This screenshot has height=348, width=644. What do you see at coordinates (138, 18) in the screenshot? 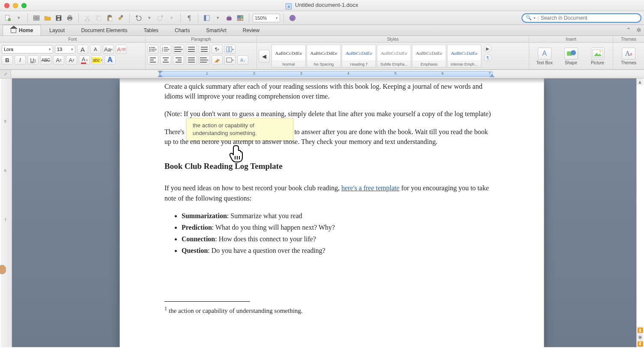
I see `undo-button` at bounding box center [138, 18].